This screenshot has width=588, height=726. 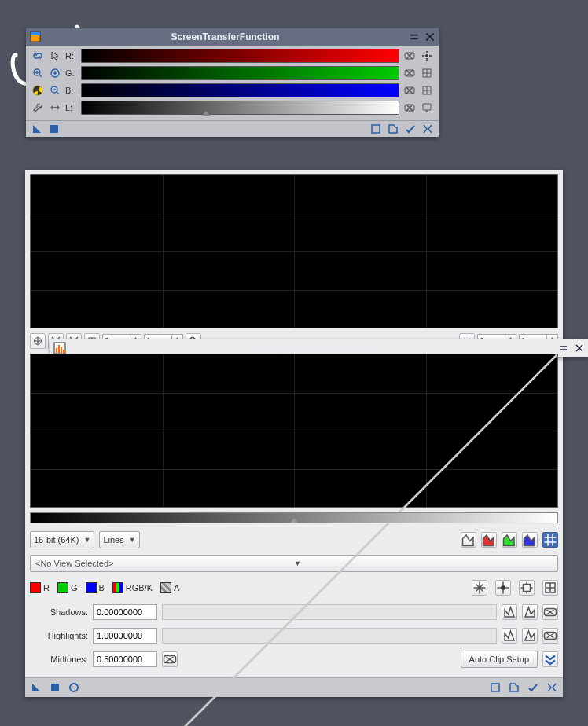 I want to click on hist-window-icon, so click(x=60, y=348).